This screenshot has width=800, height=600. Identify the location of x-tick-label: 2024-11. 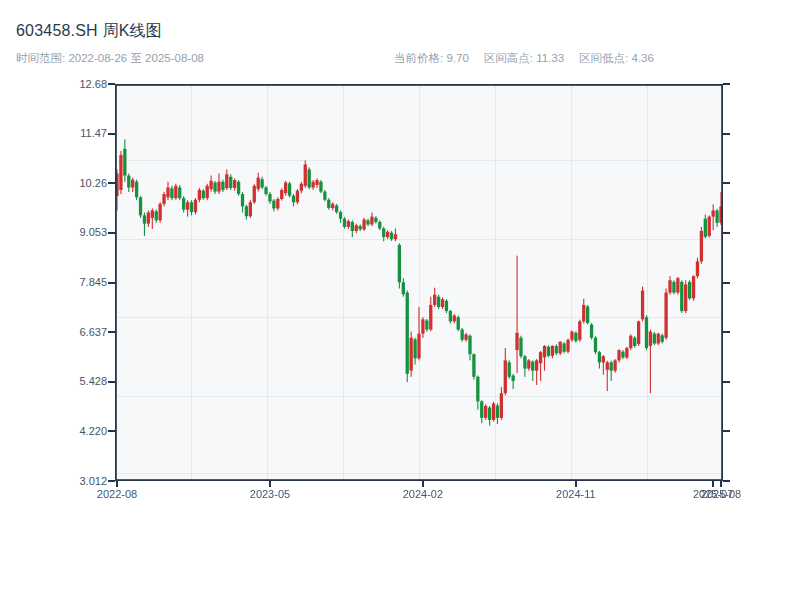
(576, 494).